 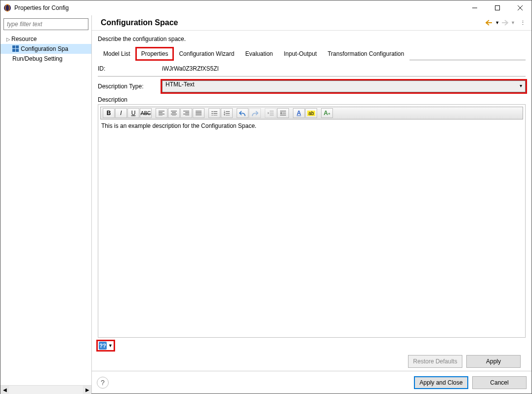 What do you see at coordinates (344, 86) in the screenshot?
I see `description-type-select-highlight: HTML-Text ▾` at bounding box center [344, 86].